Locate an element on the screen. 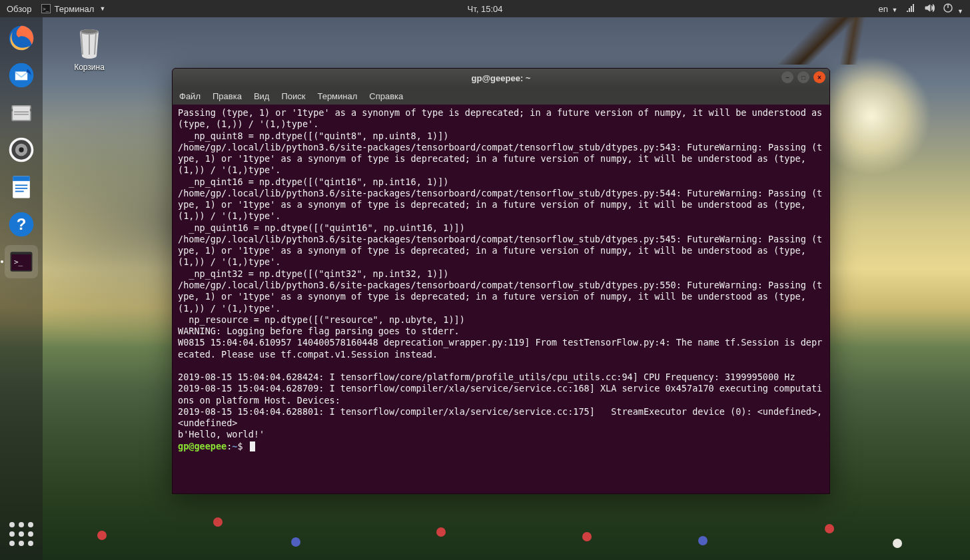 This screenshot has height=560, width=970. dock-item-writer is located at coordinates (21, 187).